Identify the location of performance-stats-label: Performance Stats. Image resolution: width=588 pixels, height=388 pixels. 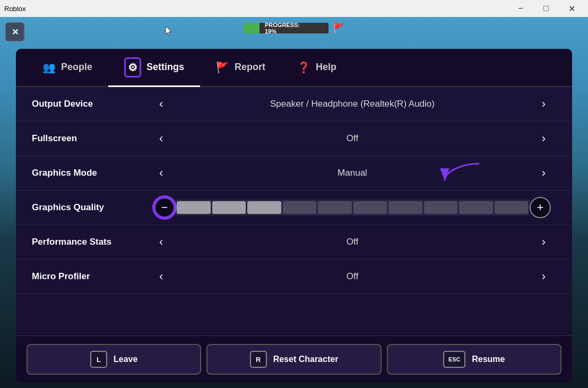
(90, 242).